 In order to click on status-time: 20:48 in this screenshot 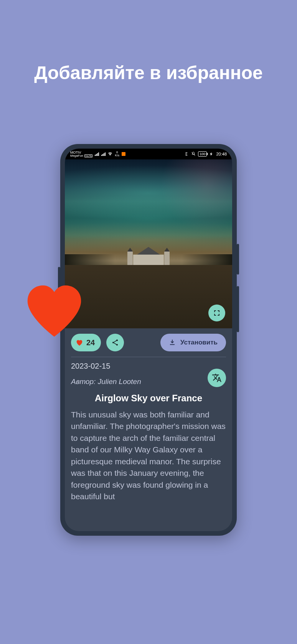, I will do `click(221, 154)`.